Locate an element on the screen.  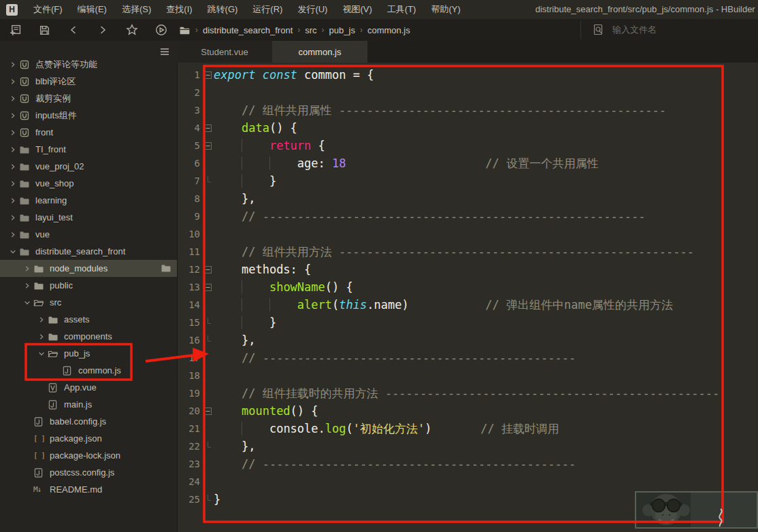
tree-item: M↓README.md is located at coordinates (88, 490).